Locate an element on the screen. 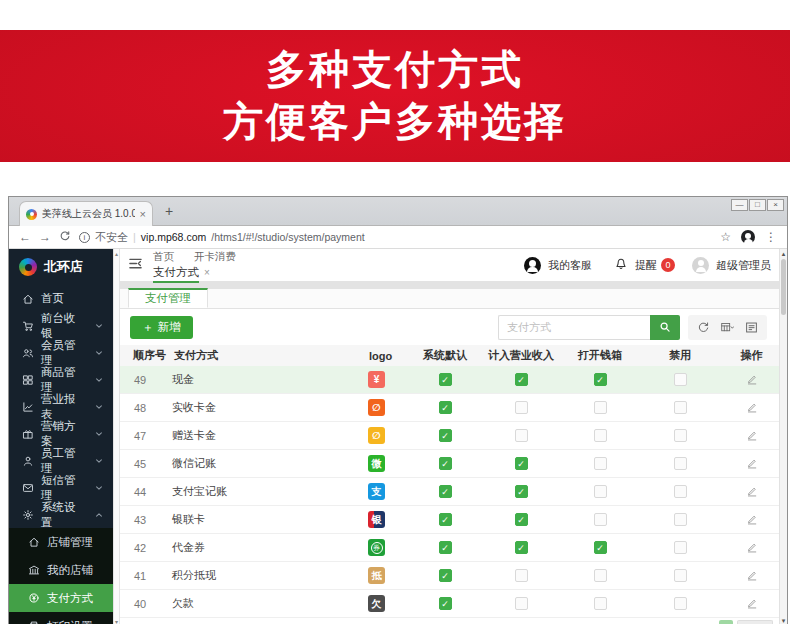  chevron-down-icon is located at coordinates (98, 460).